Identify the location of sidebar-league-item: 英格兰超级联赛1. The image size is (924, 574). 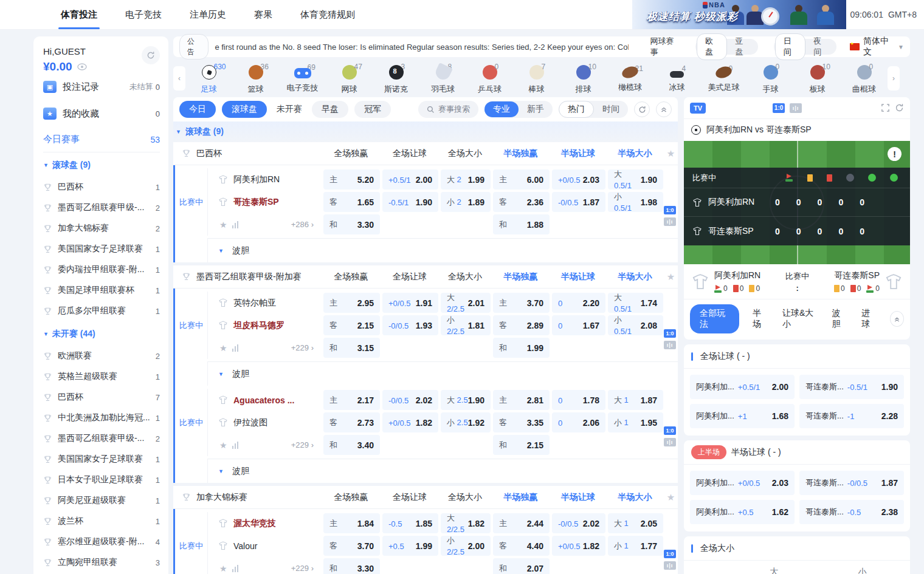
(102, 377).